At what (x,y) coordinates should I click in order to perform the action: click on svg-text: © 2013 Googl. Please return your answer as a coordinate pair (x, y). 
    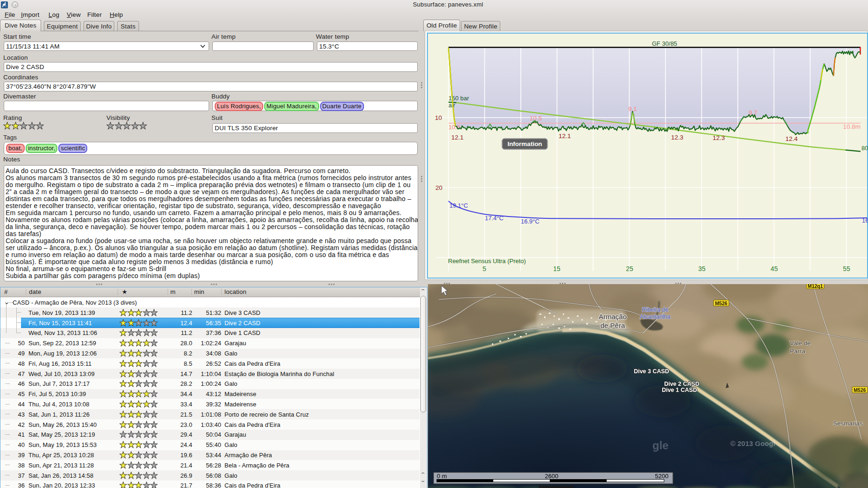
    Looking at the image, I should click on (753, 443).